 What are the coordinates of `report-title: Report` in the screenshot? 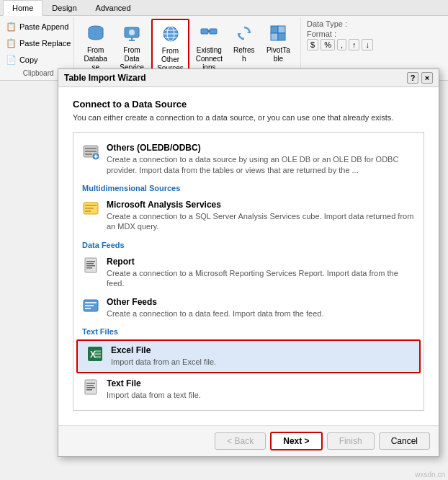 It's located at (261, 262).